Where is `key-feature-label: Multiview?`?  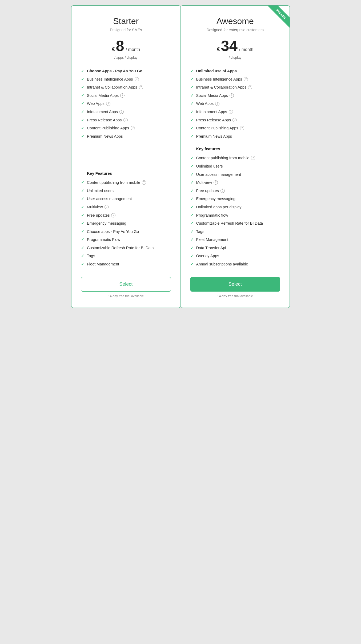 key-feature-label: Multiview? is located at coordinates (98, 207).